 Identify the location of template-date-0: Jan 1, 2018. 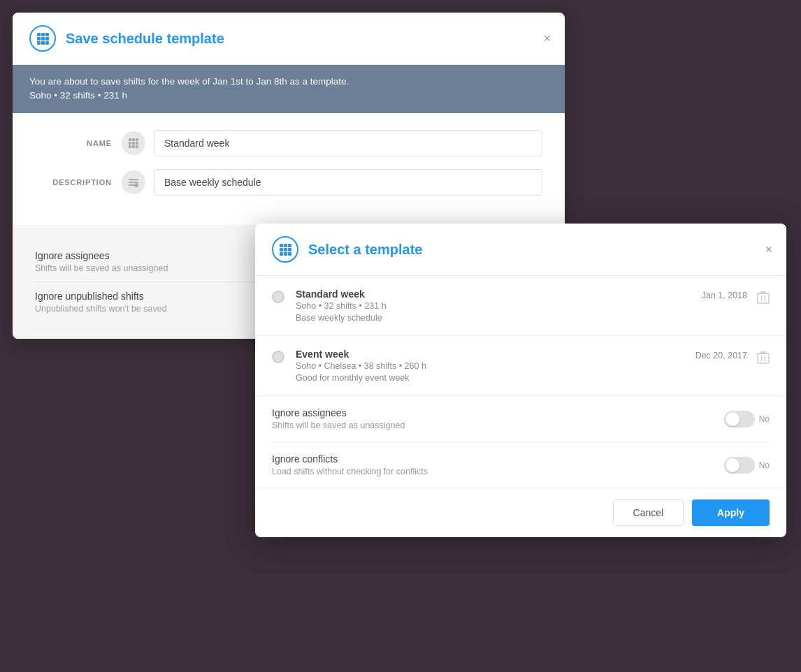
(724, 295).